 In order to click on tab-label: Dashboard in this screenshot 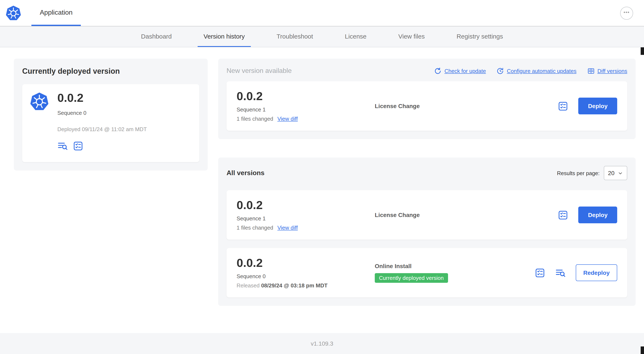, I will do `click(156, 36)`.